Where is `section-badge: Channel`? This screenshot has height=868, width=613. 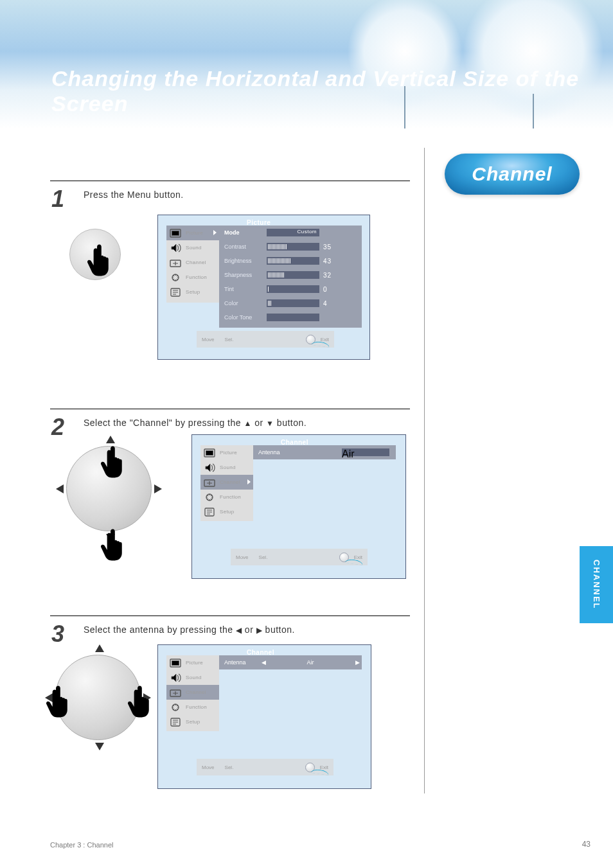
section-badge: Channel is located at coordinates (512, 174).